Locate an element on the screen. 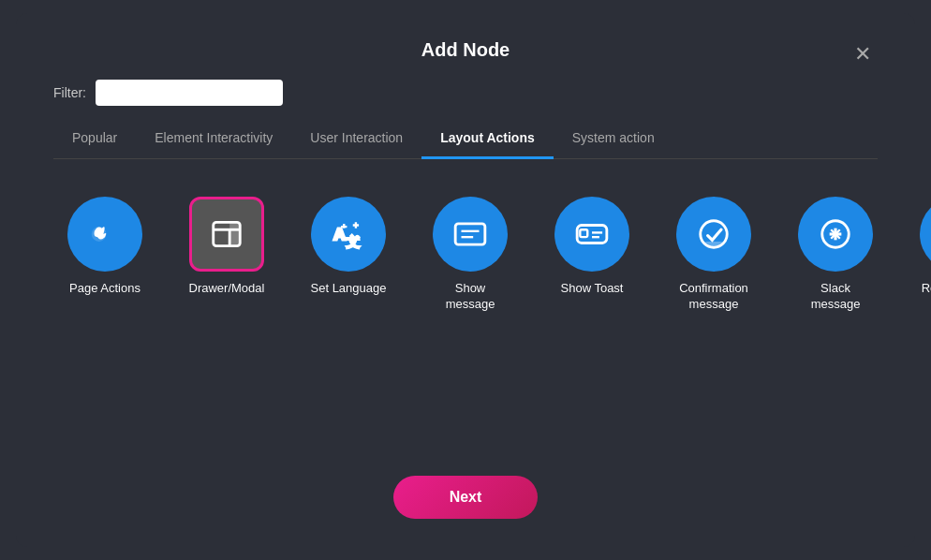 The width and height of the screenshot is (931, 560). modal-header: Add Node ✕ is located at coordinates (466, 51).